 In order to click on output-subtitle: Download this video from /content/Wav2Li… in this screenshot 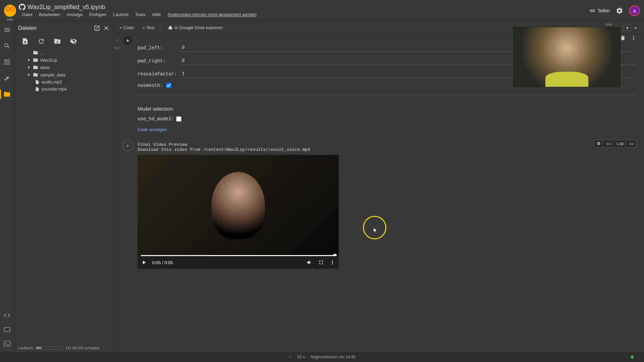, I will do `click(387, 149)`.